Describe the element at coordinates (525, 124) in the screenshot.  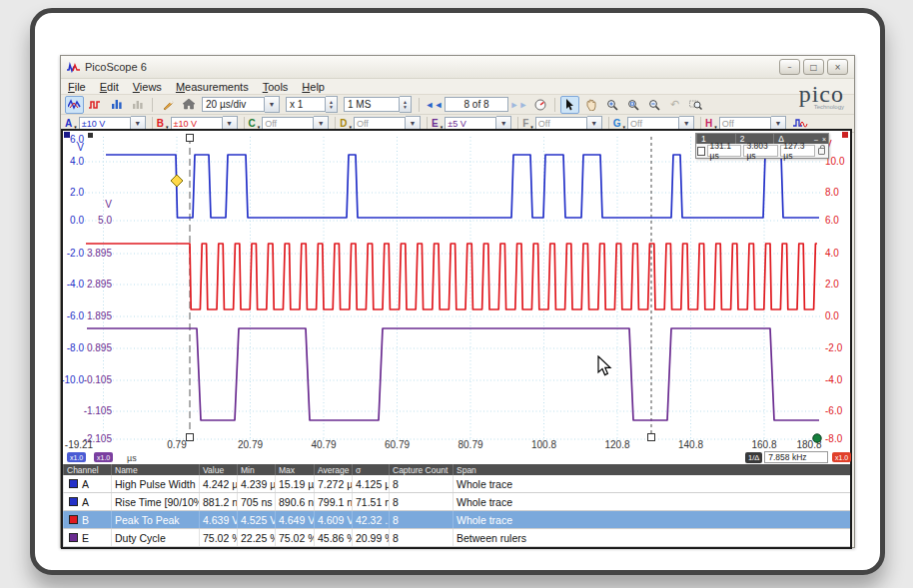
I see `channel-label-f: F` at that location.